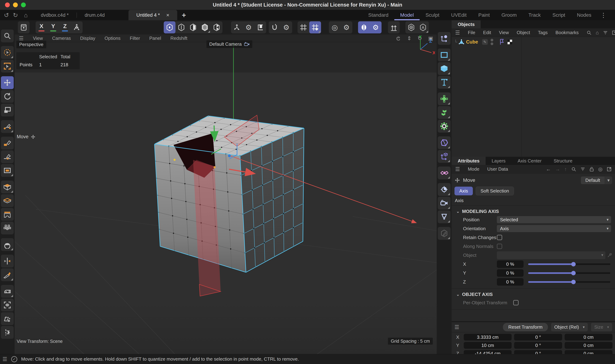 The width and height of the screenshot is (615, 364). What do you see at coordinates (7, 275) in the screenshot?
I see `knife-tool` at bounding box center [7, 275].